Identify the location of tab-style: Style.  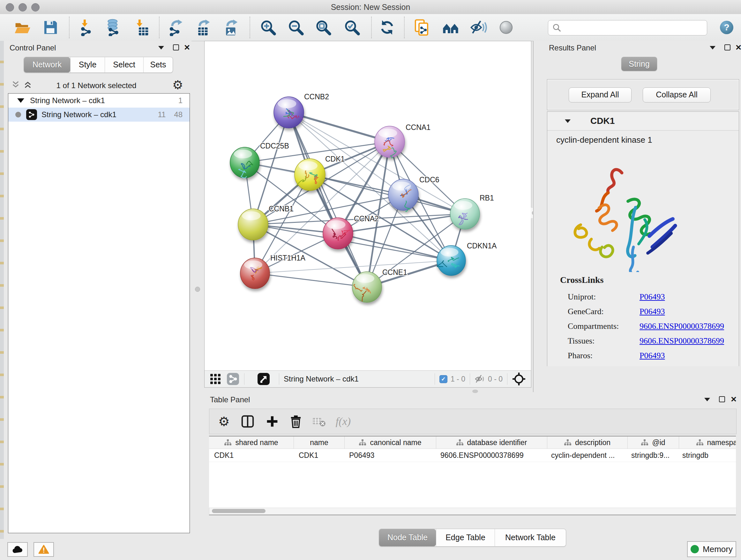
(87, 65).